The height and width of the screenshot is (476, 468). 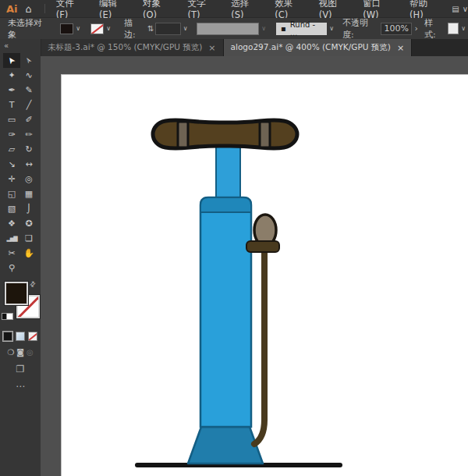 I want to click on menu-type: 文字(T), so click(x=203, y=10).